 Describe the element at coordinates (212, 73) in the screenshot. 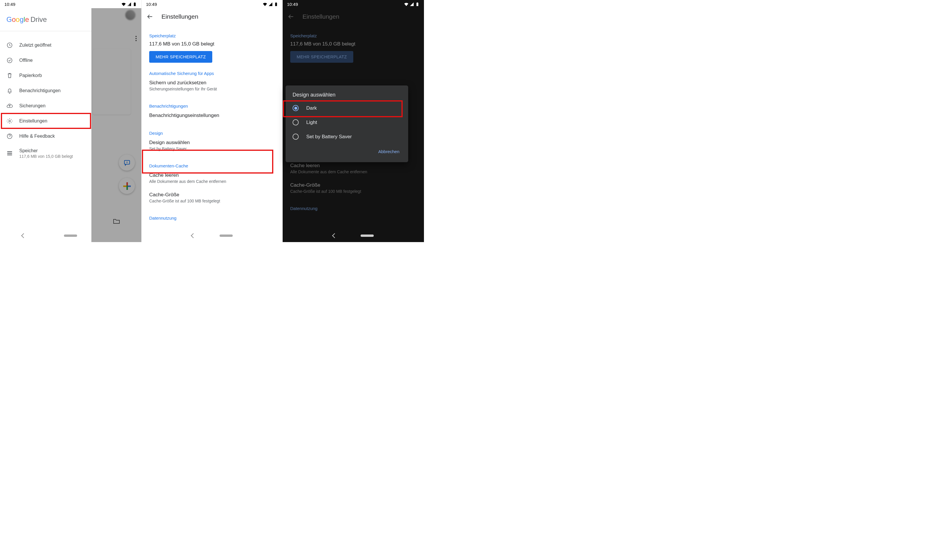

I see `section-backup: Automatische Sicherung für Apps` at that location.